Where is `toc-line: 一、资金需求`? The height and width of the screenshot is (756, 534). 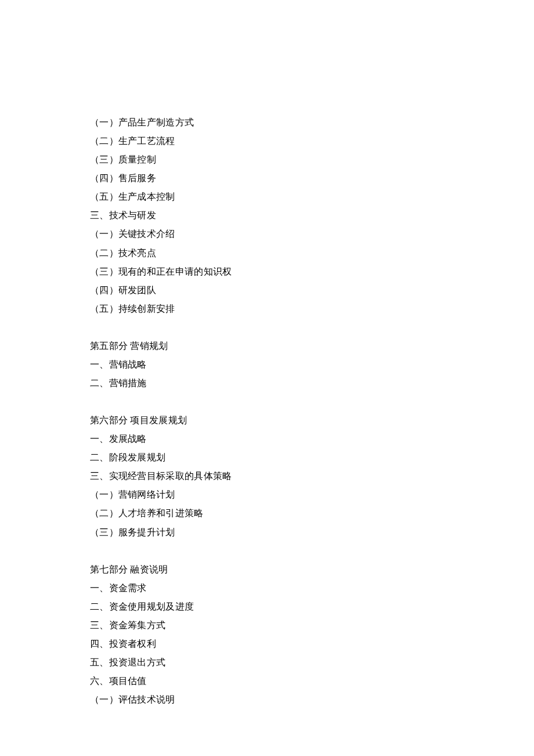 toc-line: 一、资金需求 is located at coordinates (267, 588).